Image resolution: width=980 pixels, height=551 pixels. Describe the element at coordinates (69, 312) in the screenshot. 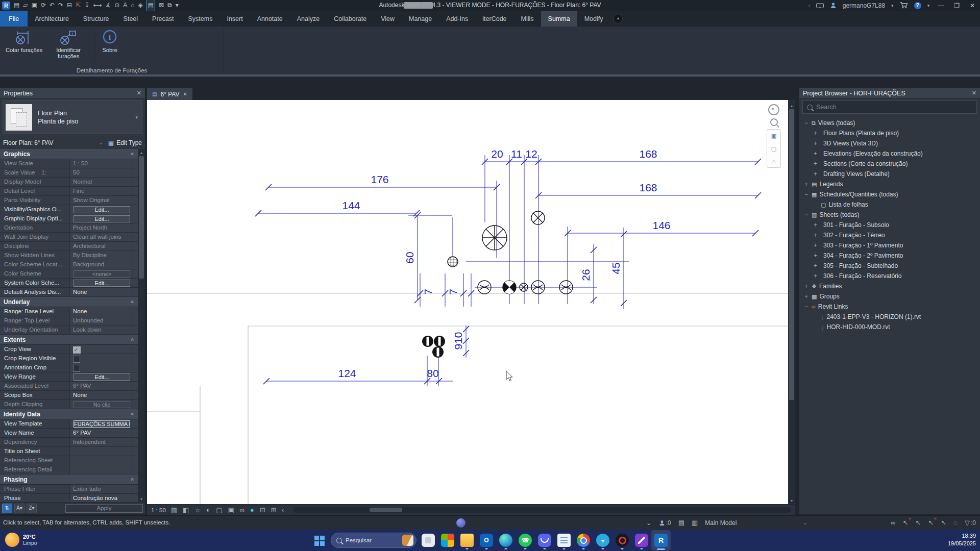

I see `property-row: Range: Base Level None` at that location.